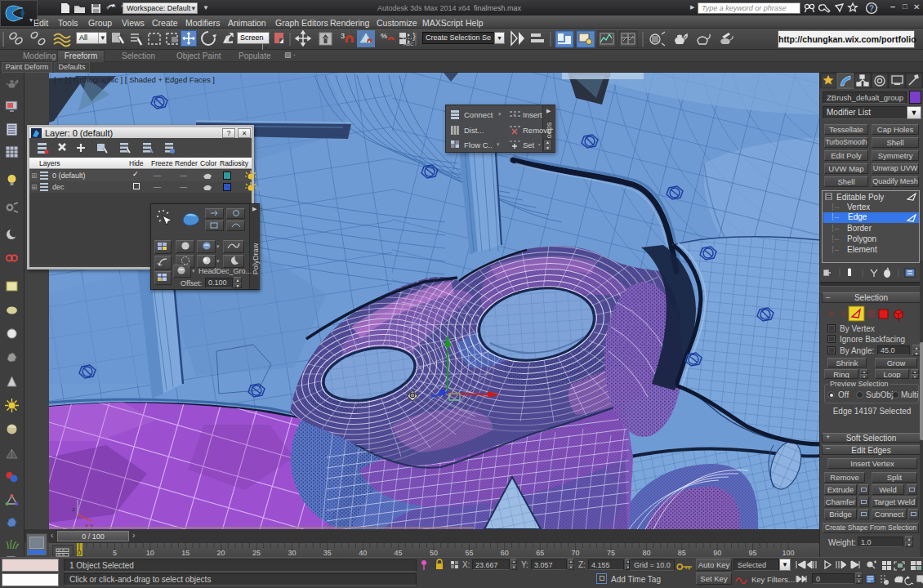  What do you see at coordinates (408, 44) in the screenshot?
I see `svg-text: ABC` at bounding box center [408, 44].